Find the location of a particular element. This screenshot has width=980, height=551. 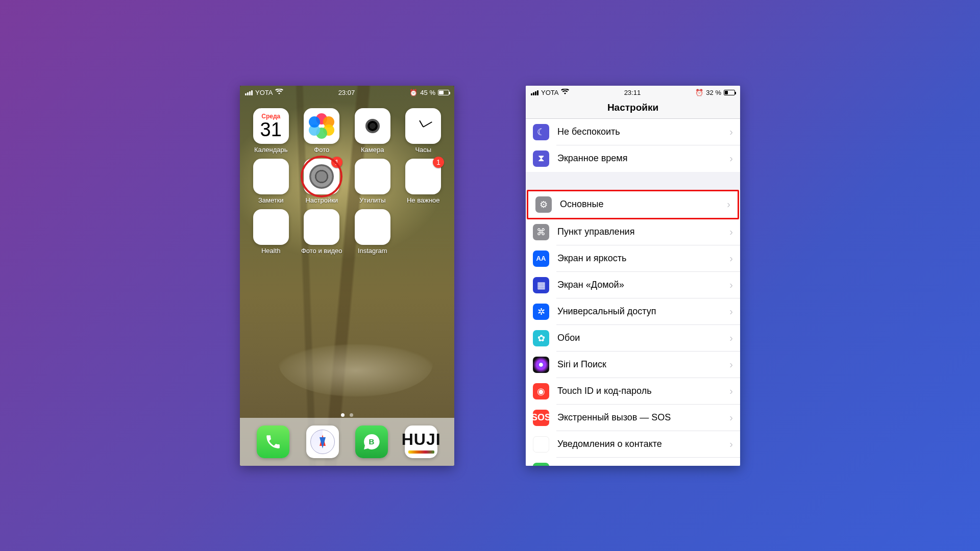

empty-slot is located at coordinates (424, 232).